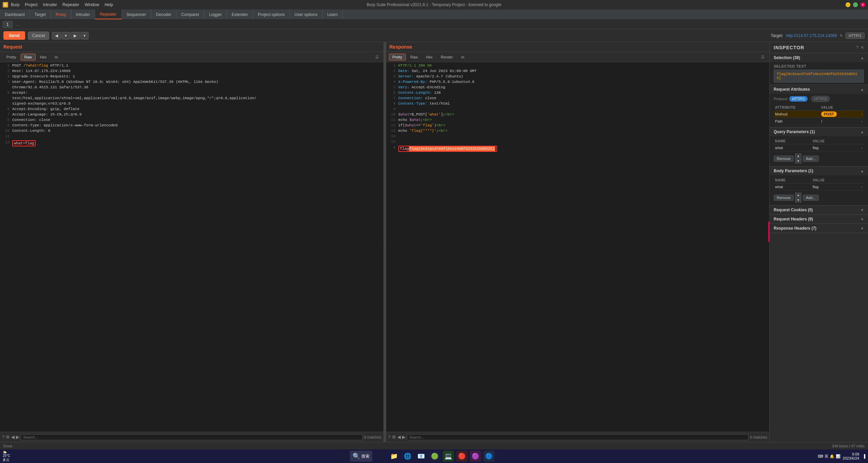 Image resolution: width=868 pixels, height=463 pixels. Describe the element at coordinates (61, 14) in the screenshot. I see `tab-proxy: Proxy` at that location.